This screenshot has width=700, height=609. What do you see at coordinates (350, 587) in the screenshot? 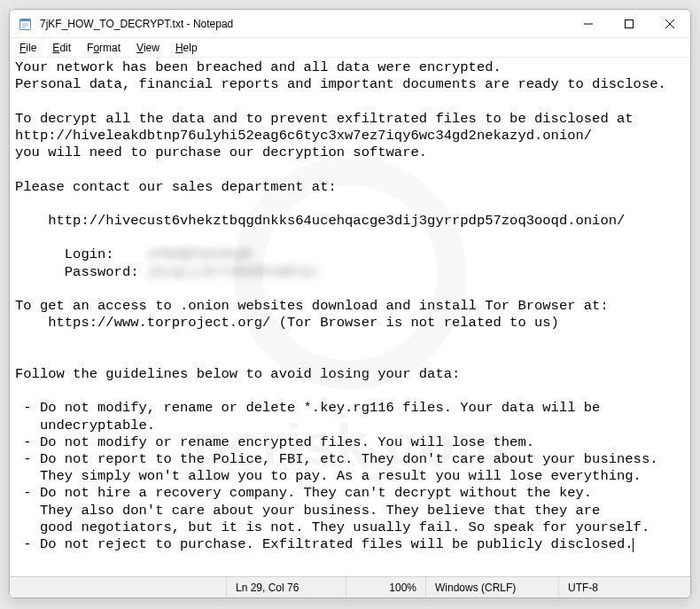
I see `statusbar: Ln 29, Col 76 100% Windows (CRLF) UTF-8` at bounding box center [350, 587].